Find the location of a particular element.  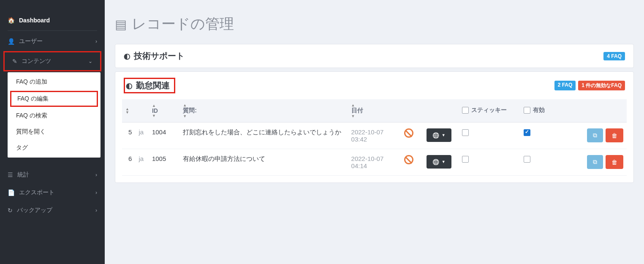

file-icon: 📄 is located at coordinates (11, 193).